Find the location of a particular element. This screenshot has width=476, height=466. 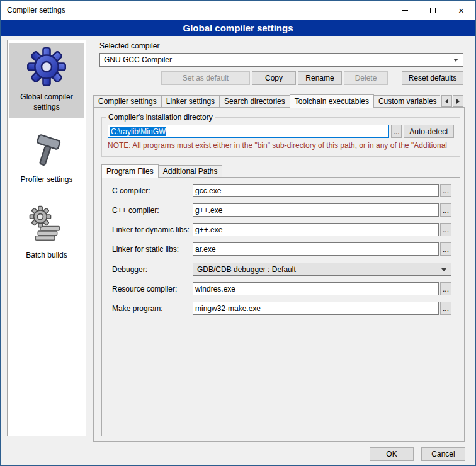

field-row-make-program: Make program: mingw32-make.exe ... is located at coordinates (286, 309).